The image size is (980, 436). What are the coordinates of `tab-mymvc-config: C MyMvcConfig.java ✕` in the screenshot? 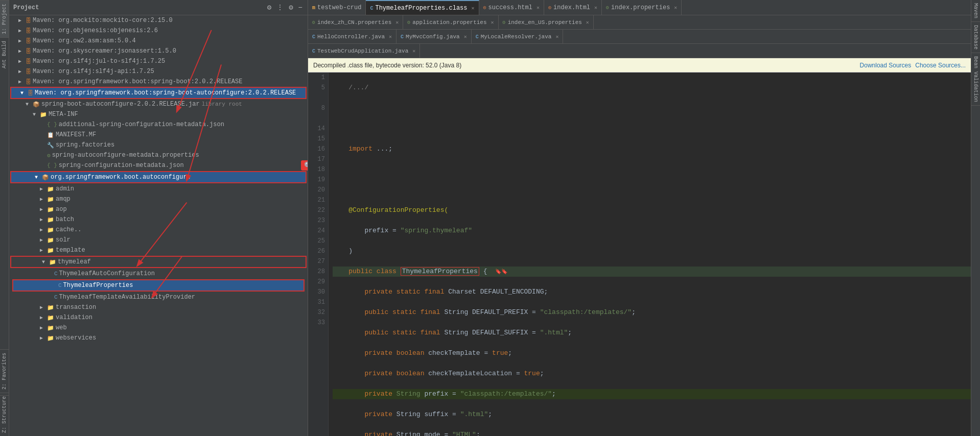 It's located at (434, 37).